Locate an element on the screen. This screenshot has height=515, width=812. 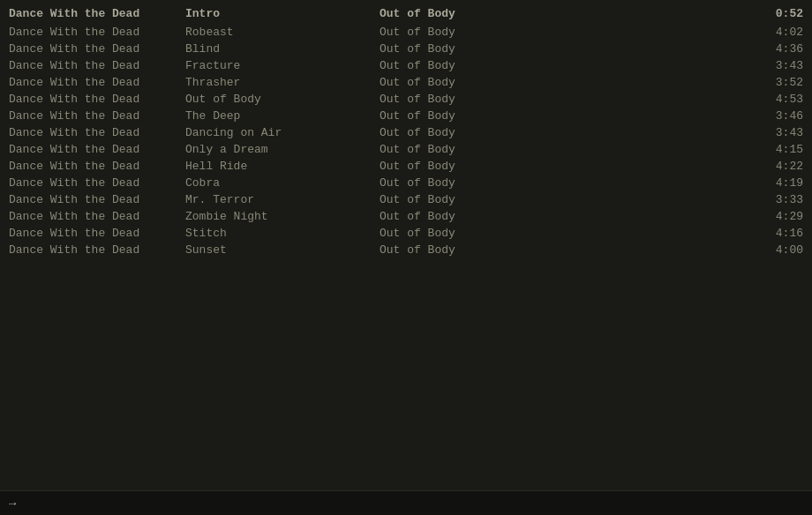
track-title: Cobra is located at coordinates (282, 183).